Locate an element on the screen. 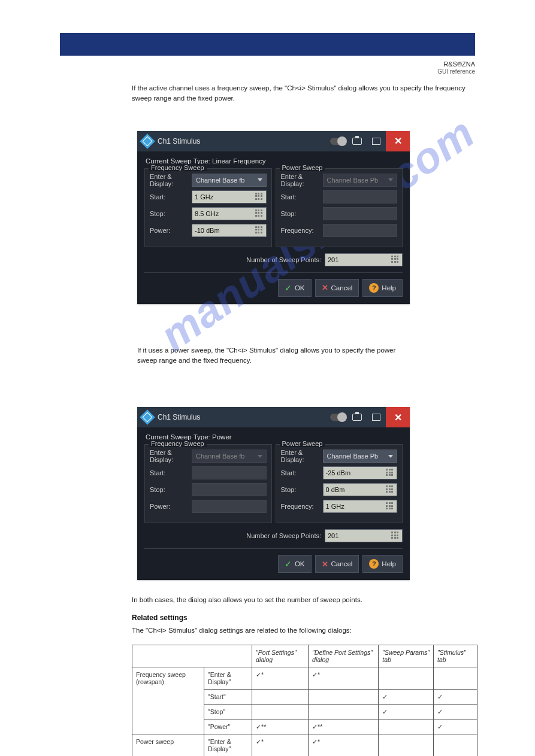 This screenshot has width=535, height=756. pw-stop-input is located at coordinates (361, 214).